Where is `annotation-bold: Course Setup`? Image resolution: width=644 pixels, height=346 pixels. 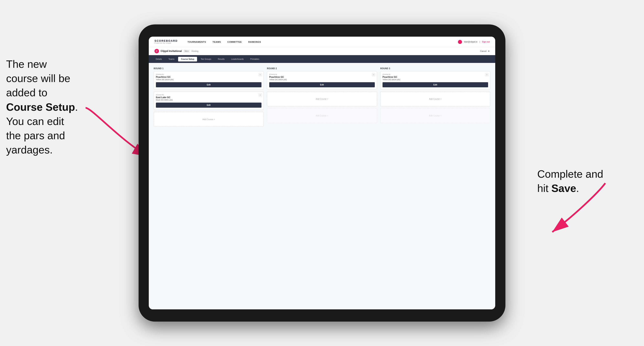
annotation-bold: Course Setup is located at coordinates (40, 107).